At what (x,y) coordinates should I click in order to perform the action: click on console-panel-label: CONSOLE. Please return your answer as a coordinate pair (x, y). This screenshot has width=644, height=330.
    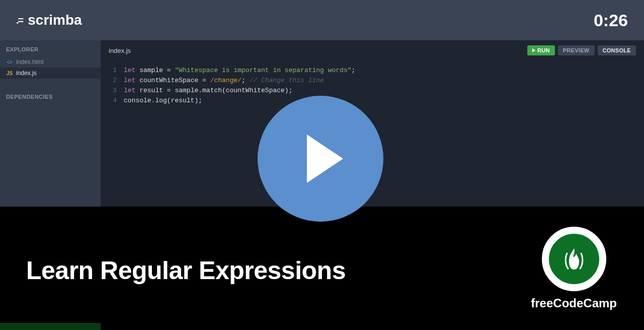
    Looking at the image, I should click on (125, 282).